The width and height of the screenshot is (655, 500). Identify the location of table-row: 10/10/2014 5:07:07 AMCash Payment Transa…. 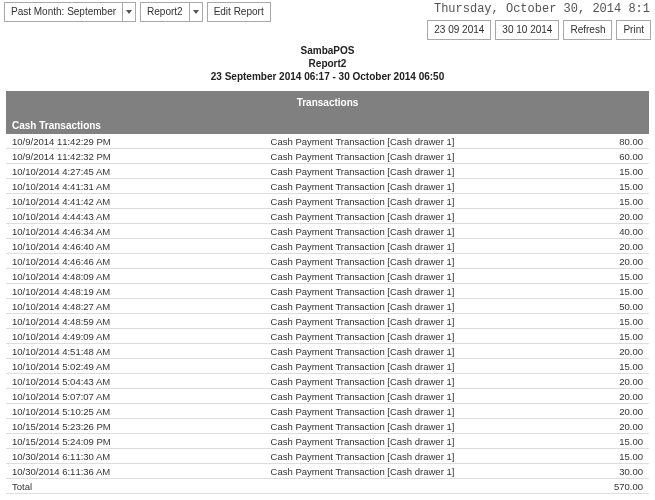
(328, 396).